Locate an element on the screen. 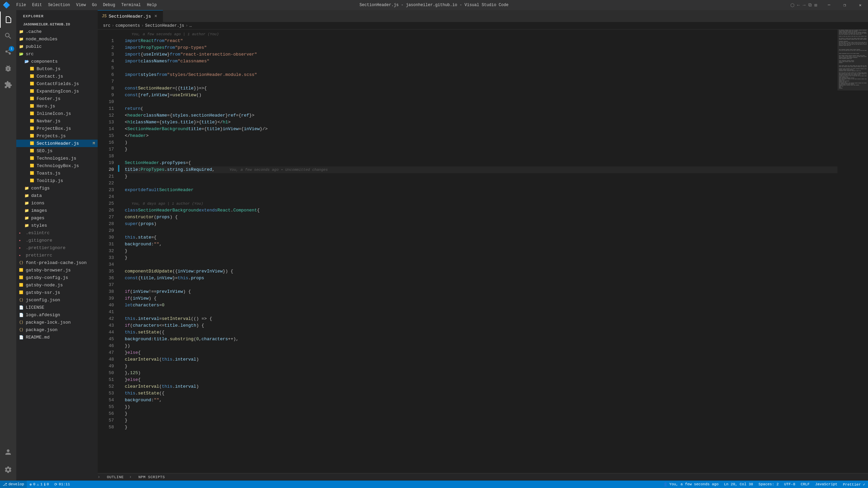  tree-item-icons: 📁icons is located at coordinates (57, 203).